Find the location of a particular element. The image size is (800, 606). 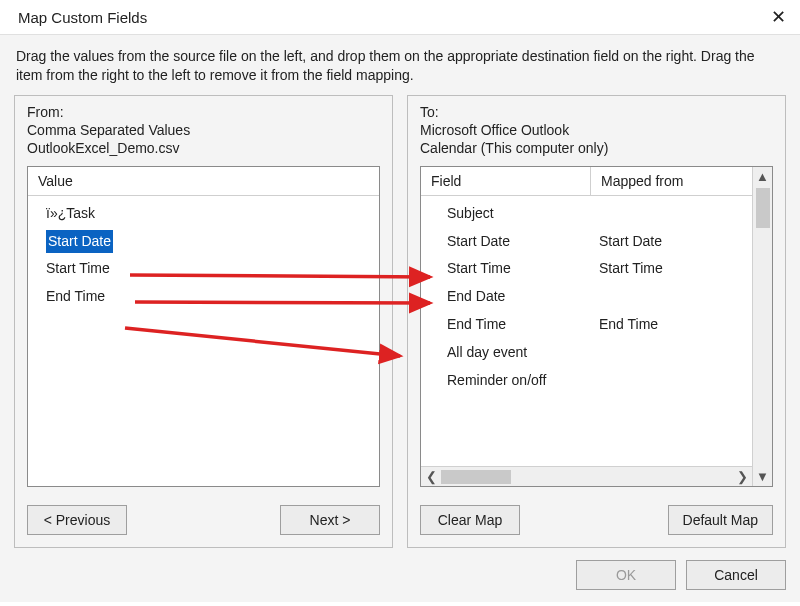

vscroll-thumb is located at coordinates (763, 208).